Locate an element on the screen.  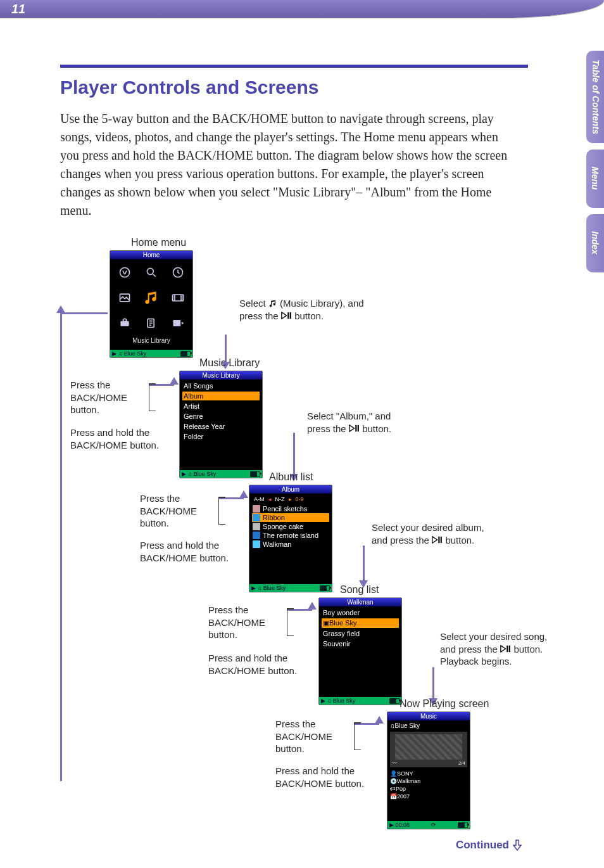
np-track: 2/4 is located at coordinates (462, 763).